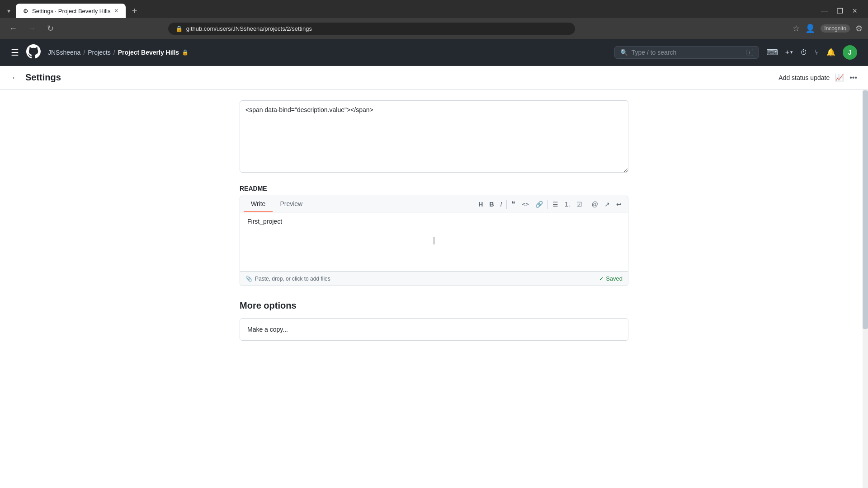 The height and width of the screenshot is (488, 868). Describe the element at coordinates (36, 78) in the screenshot. I see `settings-back: ← Settings` at that location.